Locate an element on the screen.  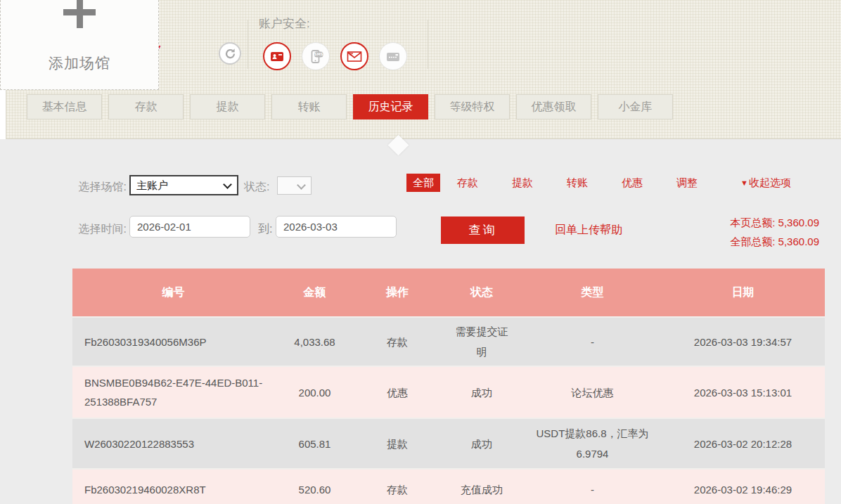
cell-id: W26030220122883553 is located at coordinates (173, 444).